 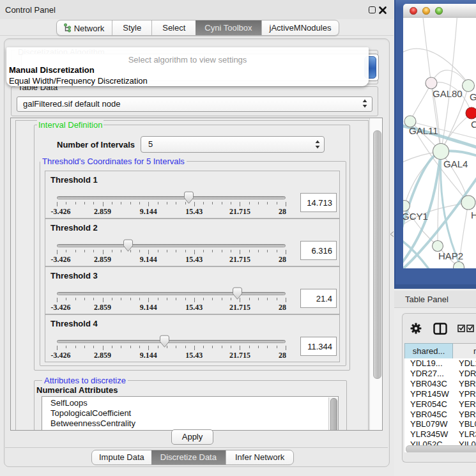 I want to click on svg-text: C, so click(x=473, y=124).